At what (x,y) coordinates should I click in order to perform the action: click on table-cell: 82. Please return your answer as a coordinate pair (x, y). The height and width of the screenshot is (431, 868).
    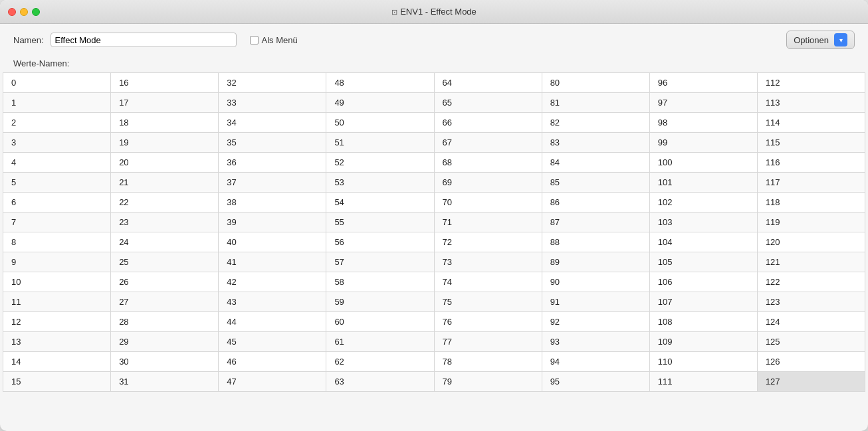
    Looking at the image, I should click on (596, 123).